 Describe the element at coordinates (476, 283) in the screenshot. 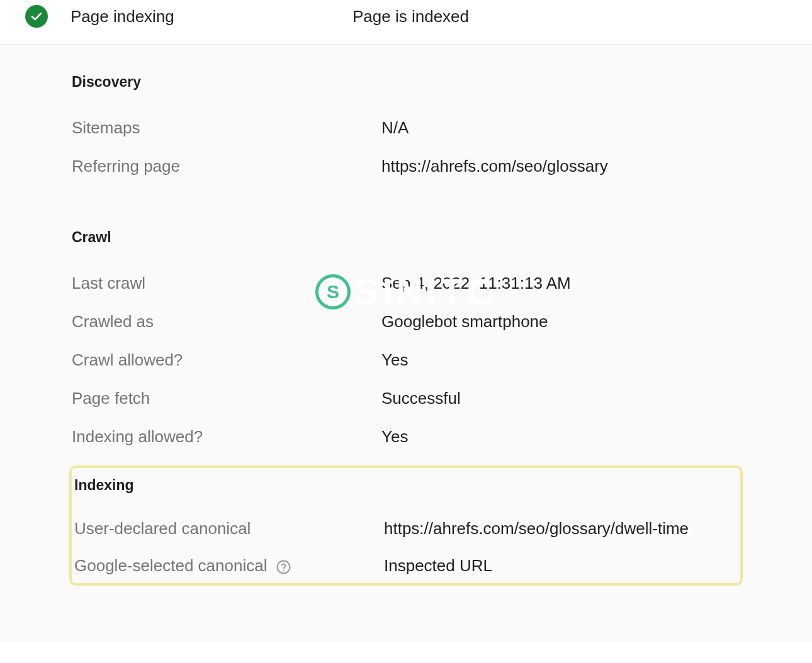

I see `last-crawl-value: Sep 4, 2022, 11:31:13 AM` at that location.